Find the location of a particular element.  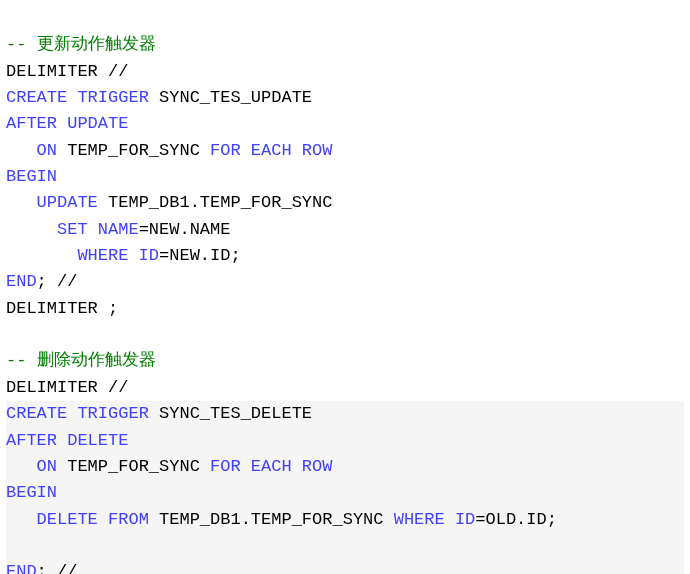

kw: FROM is located at coordinates (124, 520).